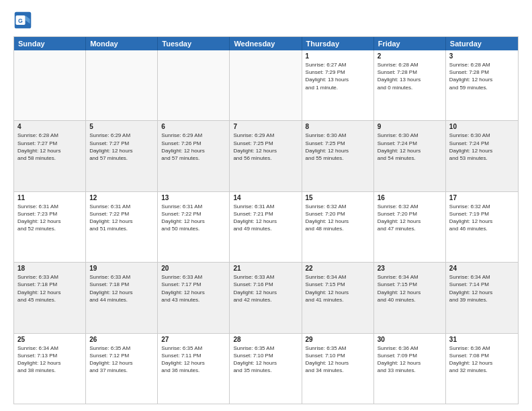  Describe the element at coordinates (482, 269) in the screenshot. I see `day-number: 24` at that location.